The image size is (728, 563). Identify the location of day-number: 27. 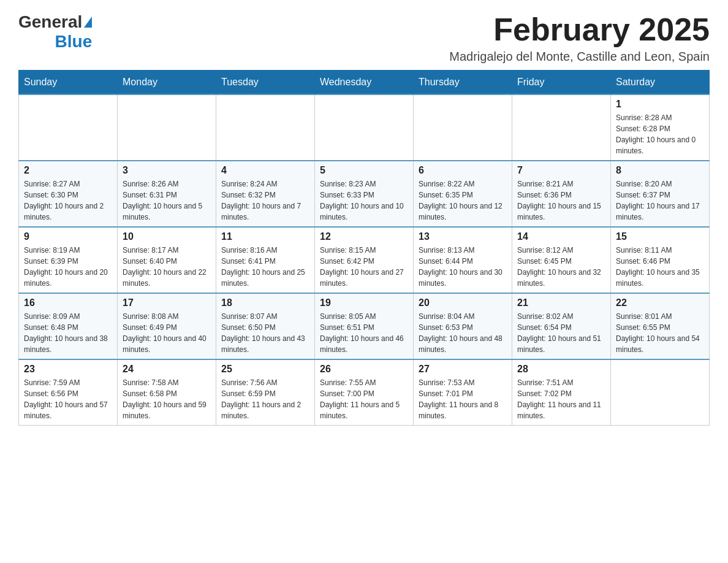
(463, 369).